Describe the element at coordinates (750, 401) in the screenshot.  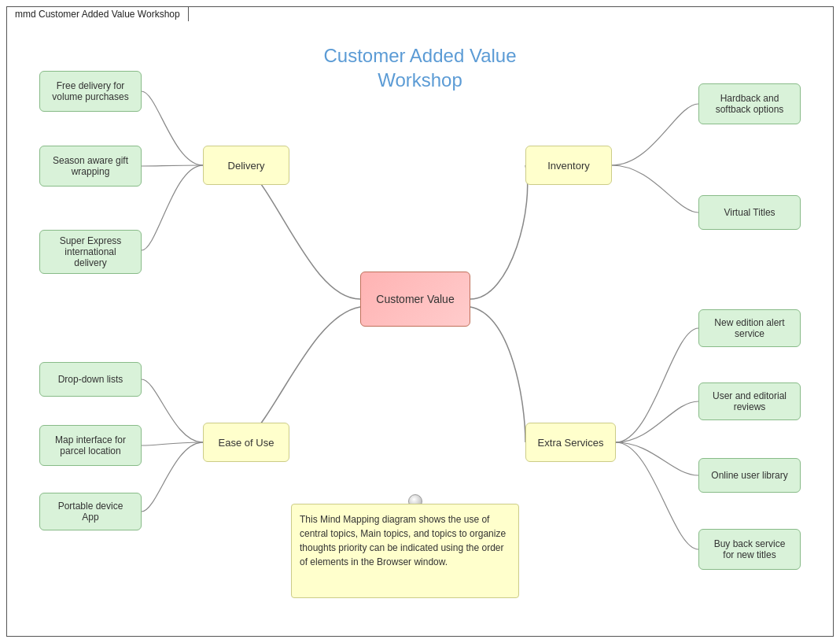
I see `user-reviews-label: User and editorialreviews` at that location.